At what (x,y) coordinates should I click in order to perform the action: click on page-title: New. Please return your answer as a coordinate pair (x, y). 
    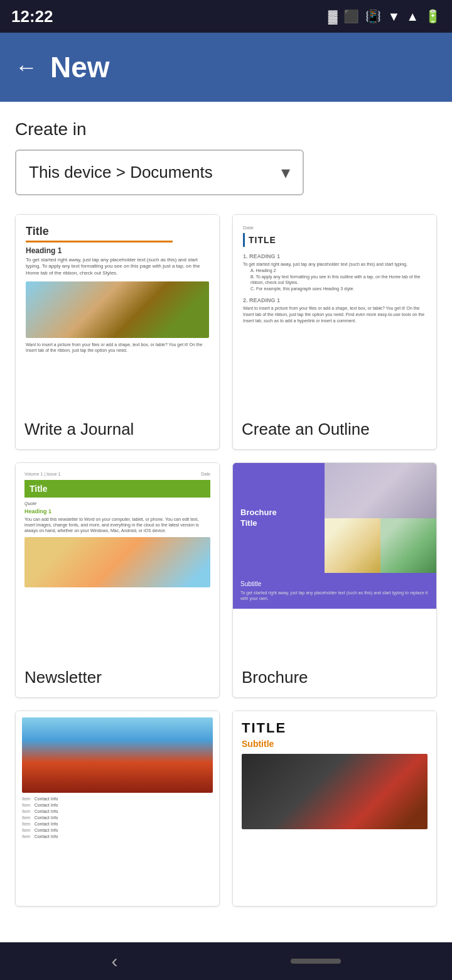
    Looking at the image, I should click on (80, 67).